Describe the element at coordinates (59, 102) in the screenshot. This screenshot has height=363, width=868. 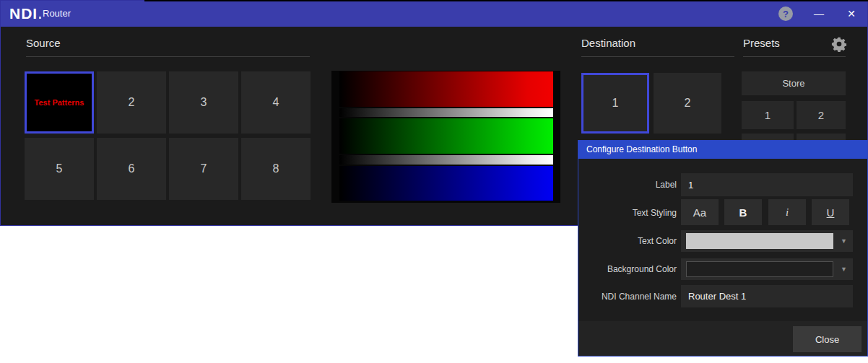
I see `source-button-1: Test Patterns` at that location.